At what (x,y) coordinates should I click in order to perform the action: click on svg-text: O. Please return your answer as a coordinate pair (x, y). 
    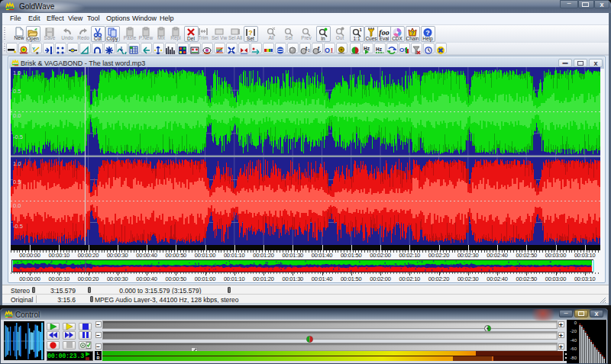
    Looking at the image, I should click on (327, 50).